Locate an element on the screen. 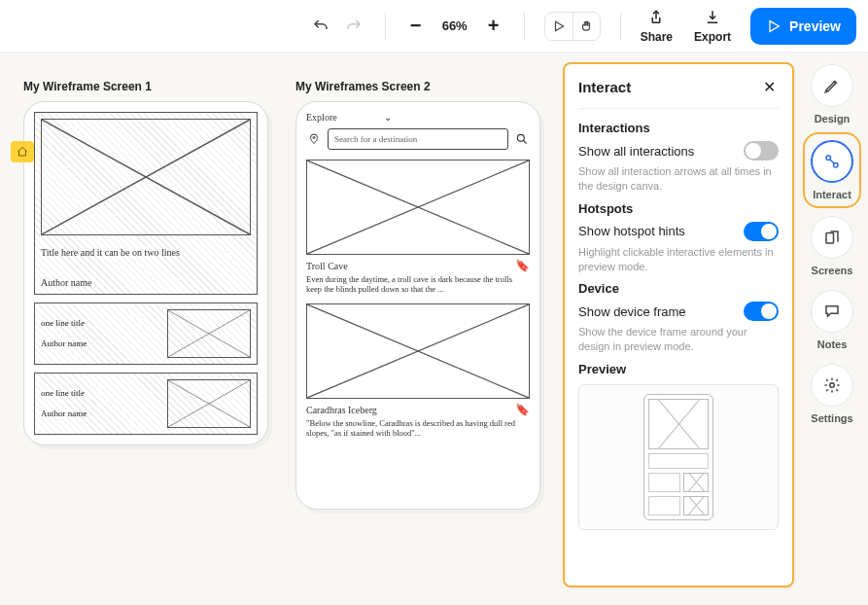 The height and width of the screenshot is (605, 868). device-preview is located at coordinates (678, 457).